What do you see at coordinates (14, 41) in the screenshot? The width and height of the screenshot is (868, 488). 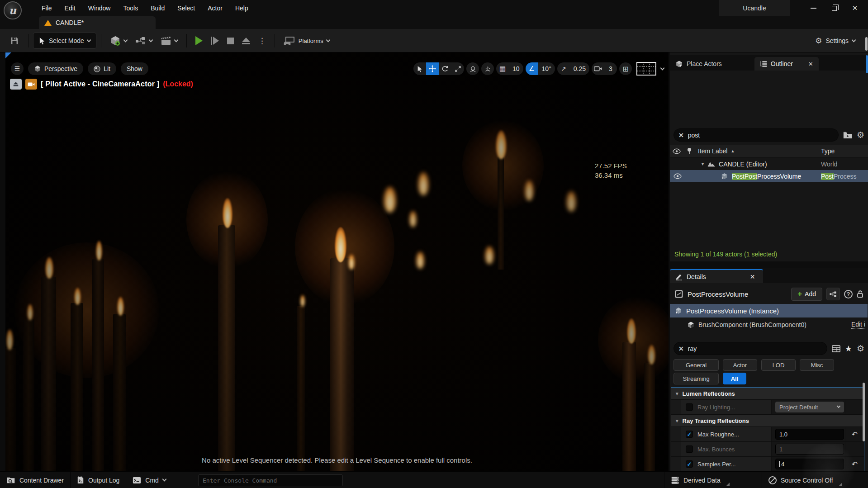 I see `save-button` at bounding box center [14, 41].